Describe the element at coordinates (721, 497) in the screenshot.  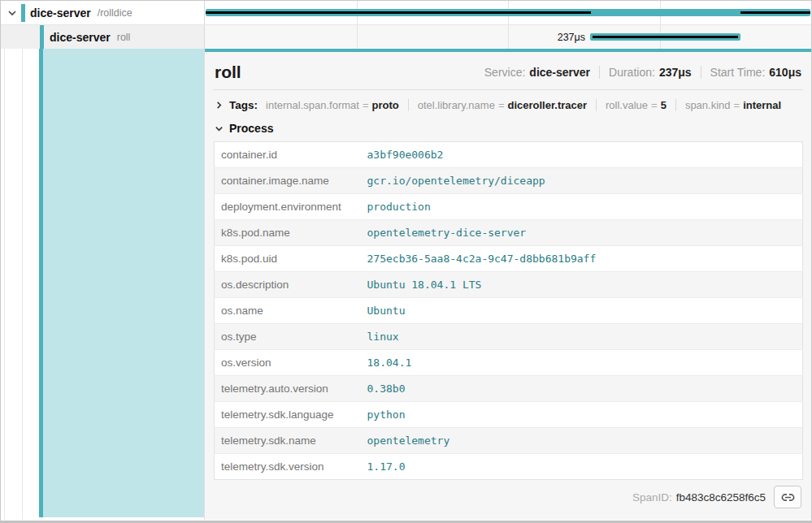
I see `spanid-value: fb483c8c6258f6c5` at that location.